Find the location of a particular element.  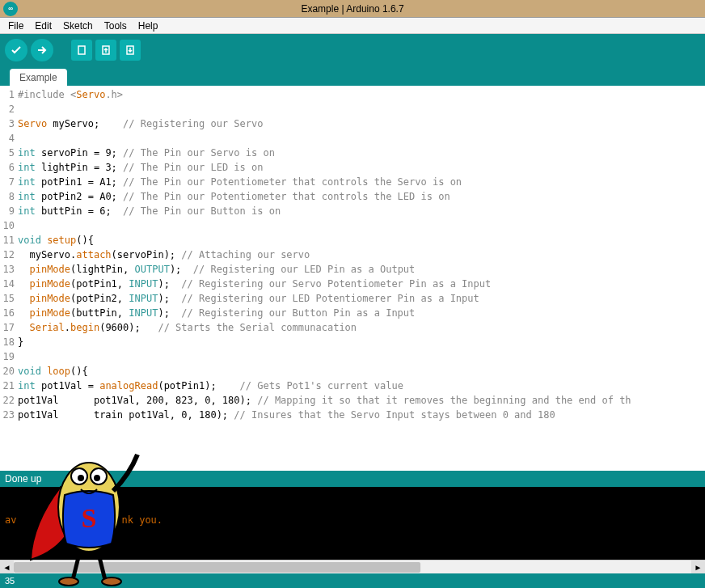

line-number: 15 is located at coordinates (7, 298).